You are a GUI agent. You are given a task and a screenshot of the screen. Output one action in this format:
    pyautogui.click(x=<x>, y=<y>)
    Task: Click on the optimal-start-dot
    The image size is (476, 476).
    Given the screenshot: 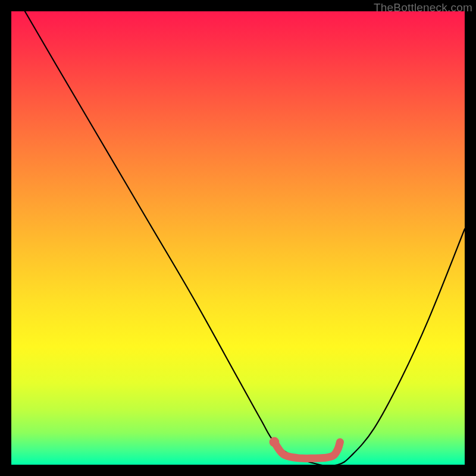 What is the action you would take?
    pyautogui.click(x=275, y=443)
    